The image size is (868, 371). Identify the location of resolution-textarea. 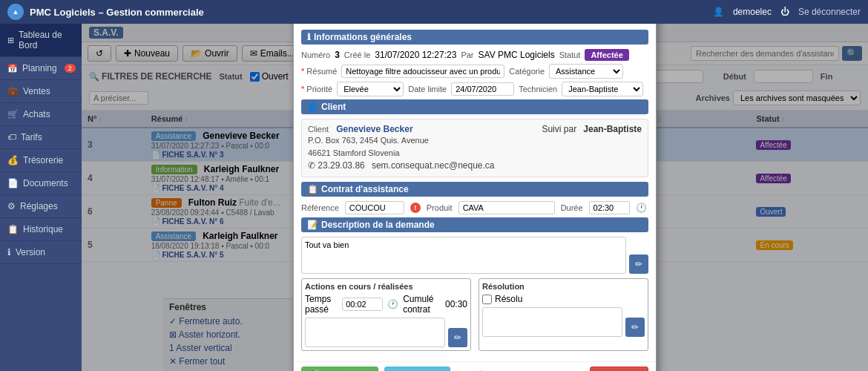
(552, 322).